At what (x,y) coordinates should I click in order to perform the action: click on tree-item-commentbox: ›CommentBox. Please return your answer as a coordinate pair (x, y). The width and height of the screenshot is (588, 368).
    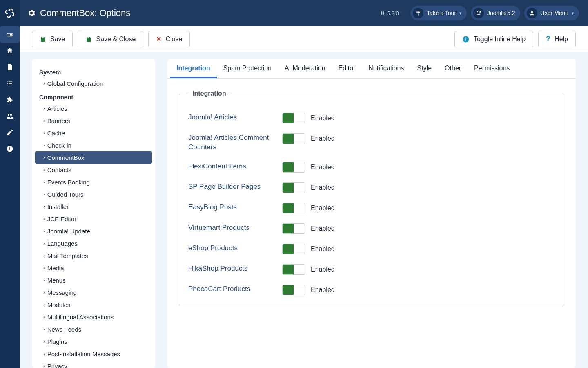
    Looking at the image, I should click on (94, 157).